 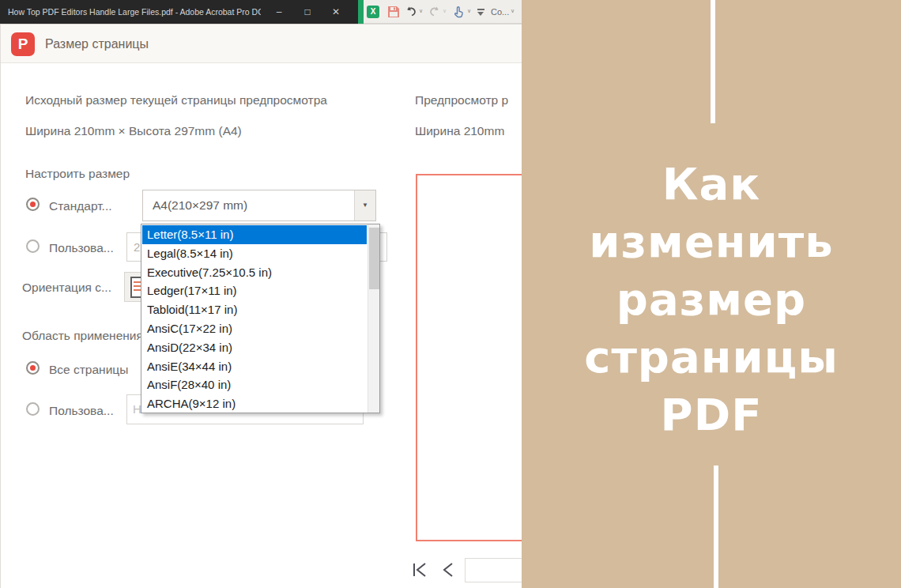 What do you see at coordinates (394, 12) in the screenshot?
I see `save-icon` at bounding box center [394, 12].